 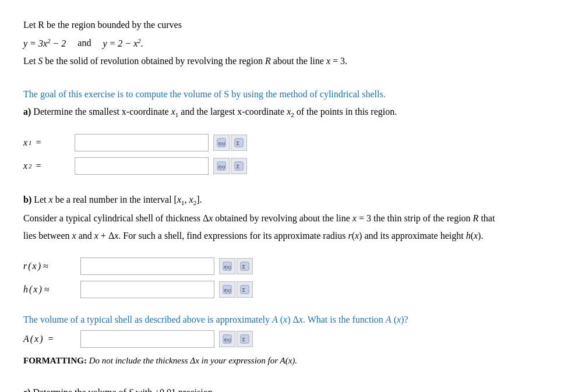 What do you see at coordinates (221, 166) in the screenshot?
I see `x2-formula-btn: f(x)` at bounding box center [221, 166].